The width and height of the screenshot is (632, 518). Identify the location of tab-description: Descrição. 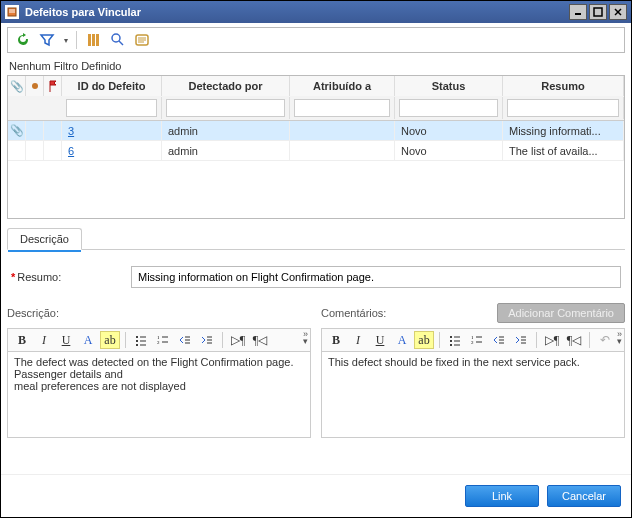
(44, 239).